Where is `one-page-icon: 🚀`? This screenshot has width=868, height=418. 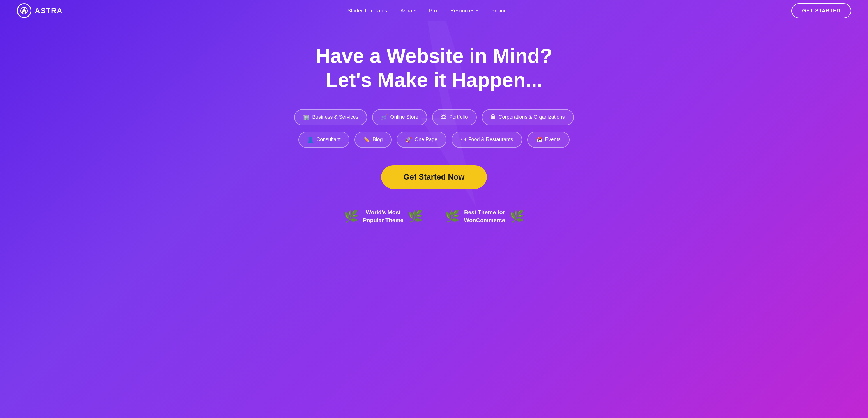
one-page-icon: 🚀 is located at coordinates (409, 140).